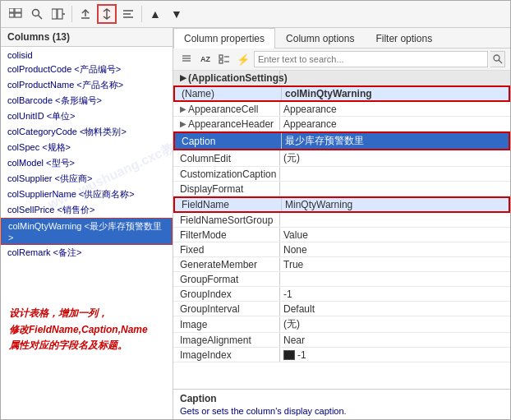 Image resolution: width=511 pixels, height=420 pixels. What do you see at coordinates (87, 69) in the screenshot?
I see `column-item-colProductCode: colProductCode <产品编号>` at bounding box center [87, 69].